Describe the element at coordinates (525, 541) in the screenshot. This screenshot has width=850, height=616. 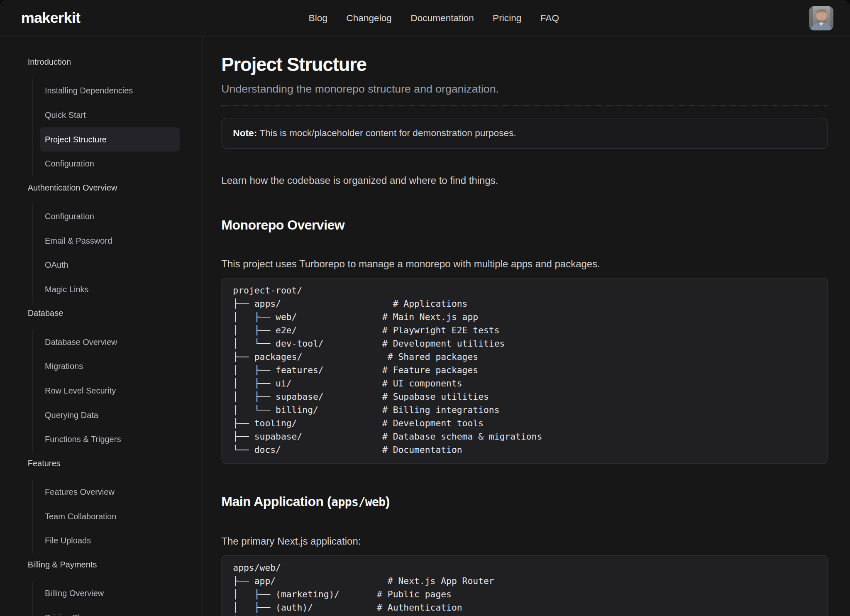
I see `section-paragraph: The primary Next.js application:` at that location.